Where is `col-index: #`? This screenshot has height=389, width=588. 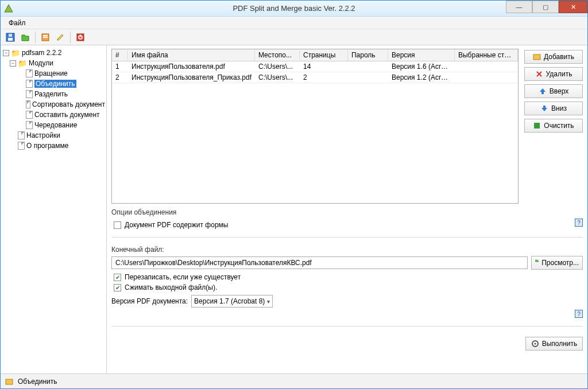
col-index: # is located at coordinates (120, 55).